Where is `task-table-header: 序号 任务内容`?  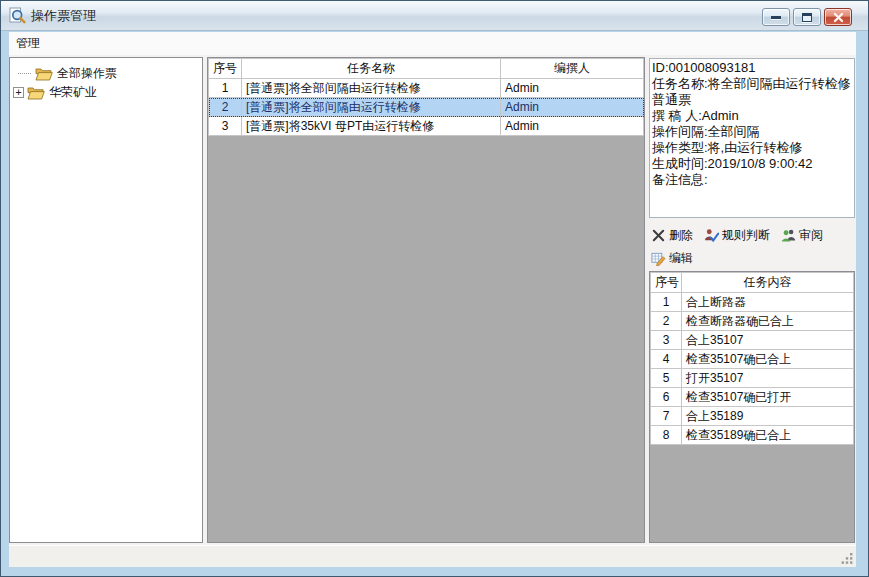
task-table-header: 序号 任务内容 is located at coordinates (752, 283).